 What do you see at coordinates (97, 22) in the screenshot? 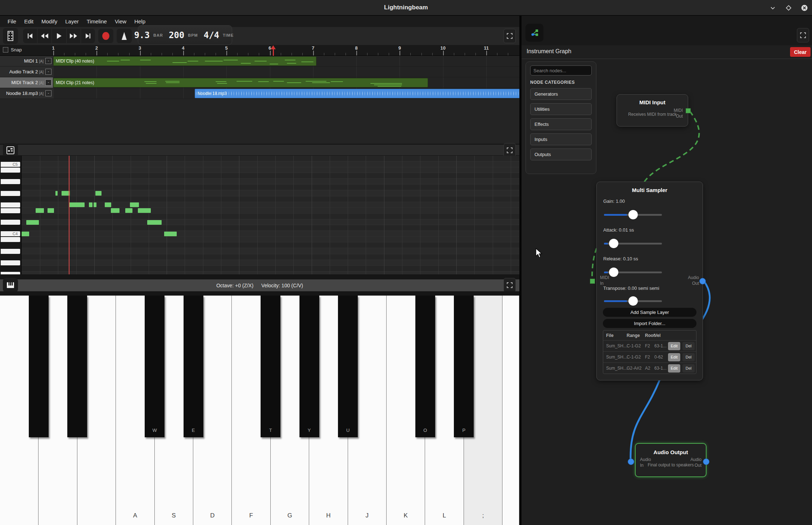
I see `menu-timeline: Timeline` at bounding box center [97, 22].